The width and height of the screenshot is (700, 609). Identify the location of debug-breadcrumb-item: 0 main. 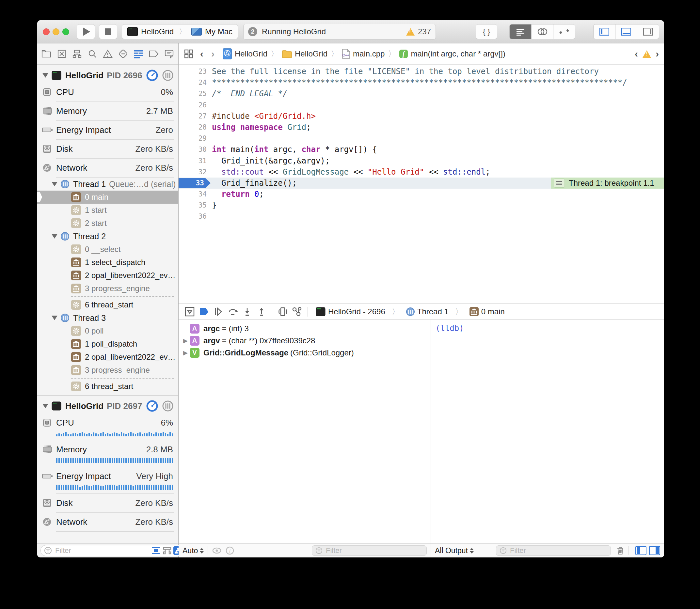
(487, 312).